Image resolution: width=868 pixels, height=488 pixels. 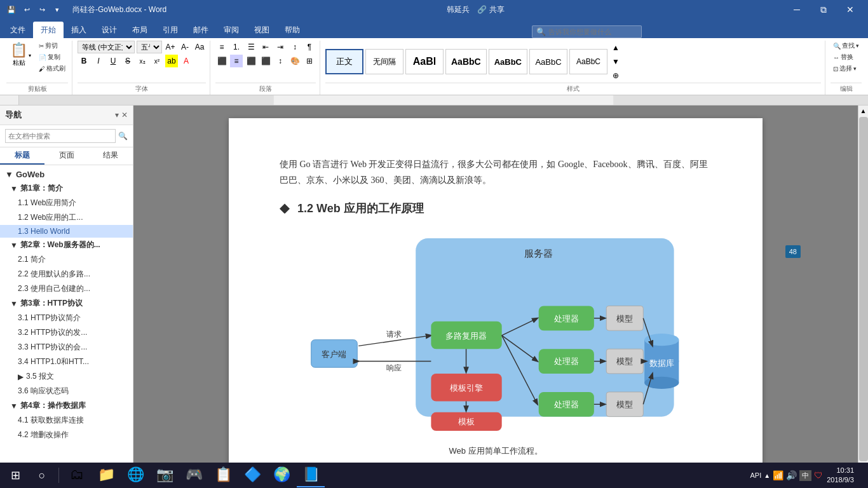 I want to click on superscript-button: x², so click(x=157, y=61).